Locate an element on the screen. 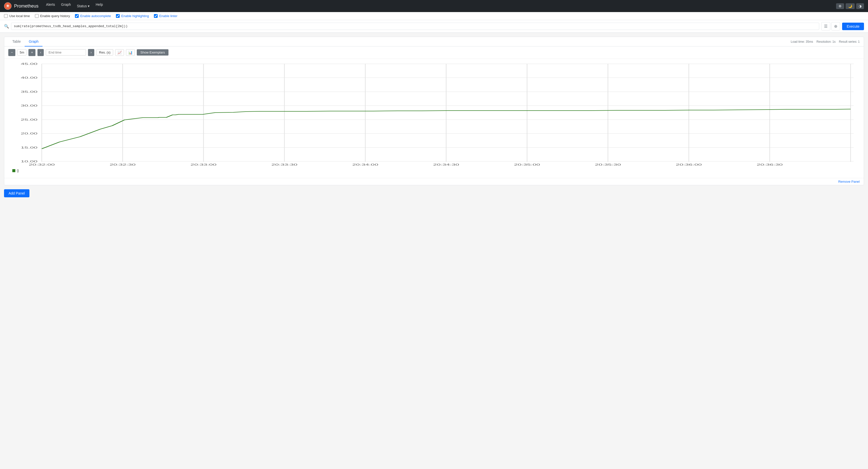 The image size is (868, 469). query-history-button: ☰ is located at coordinates (826, 26).